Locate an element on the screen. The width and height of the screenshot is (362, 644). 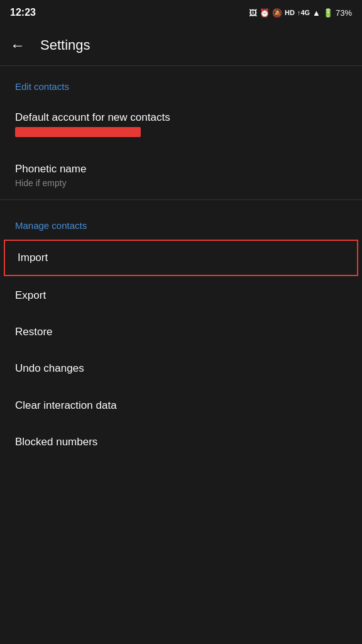
import-title: Import is located at coordinates (181, 258).